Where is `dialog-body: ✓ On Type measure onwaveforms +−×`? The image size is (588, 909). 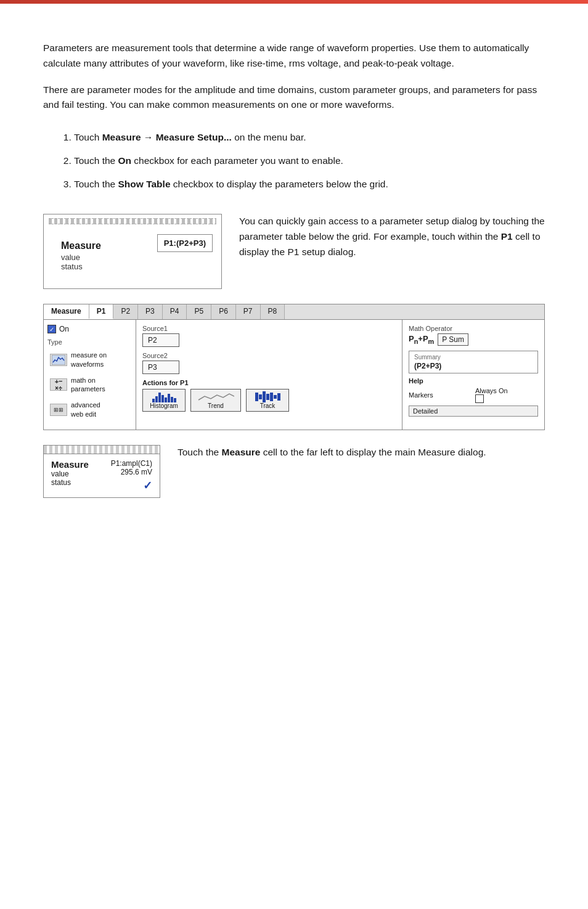
dialog-body: ✓ On Type measure onwaveforms +−× is located at coordinates (294, 375).